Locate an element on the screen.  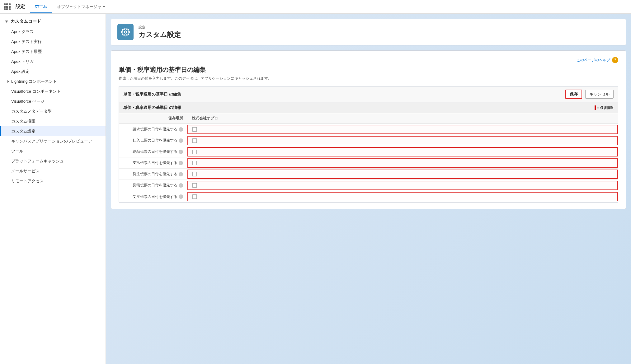
row-label-5: 見積伝票の日付を優先する i is located at coordinates (153, 185).